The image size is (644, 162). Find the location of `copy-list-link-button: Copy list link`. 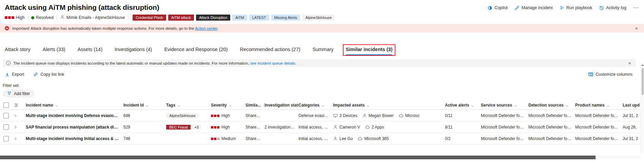

copy-list-link-button: Copy list link is located at coordinates (48, 74).